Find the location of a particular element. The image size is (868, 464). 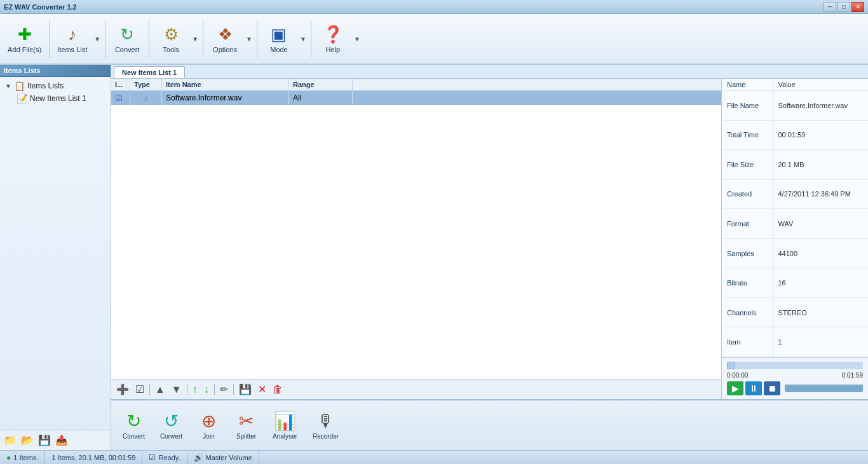

file-cell-name: Software.Informer.wav is located at coordinates (226, 98).